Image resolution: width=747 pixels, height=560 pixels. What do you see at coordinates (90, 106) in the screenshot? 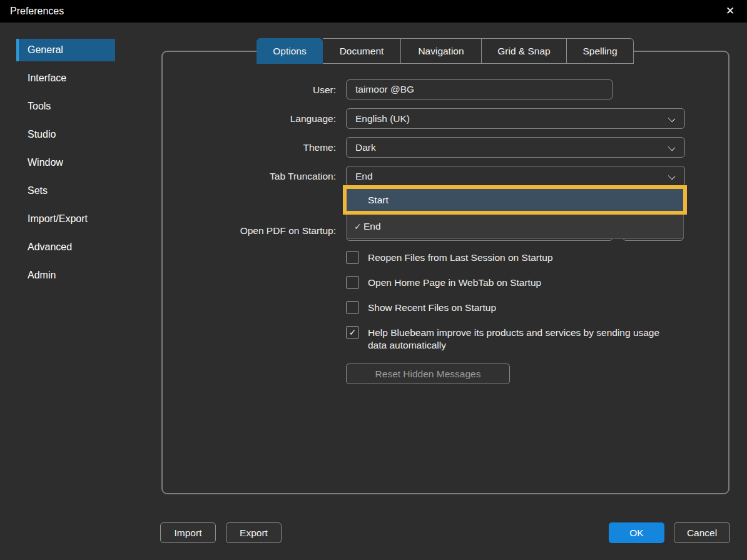
I see `sidebar-item-tools: Tools` at bounding box center [90, 106].